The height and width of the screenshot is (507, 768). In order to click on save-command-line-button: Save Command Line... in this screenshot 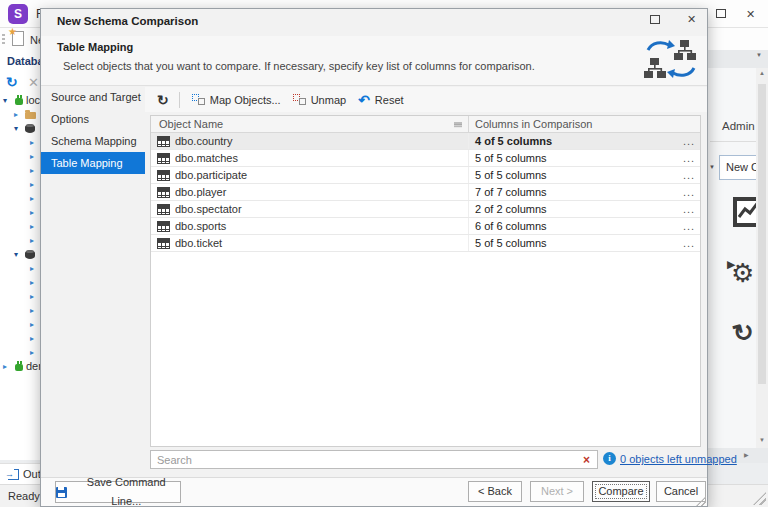, I will do `click(118, 492)`.